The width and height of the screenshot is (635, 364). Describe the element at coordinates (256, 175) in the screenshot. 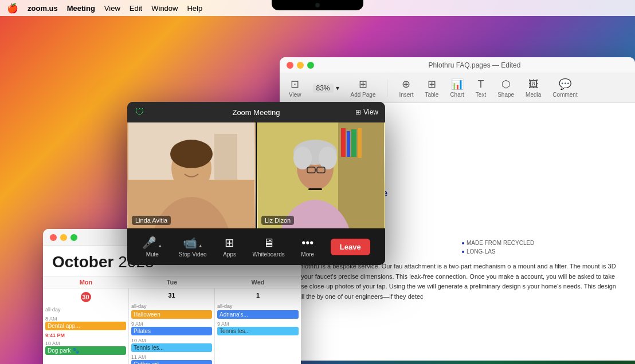

I see `zoom-video-grid: Linda Avitia` at that location.